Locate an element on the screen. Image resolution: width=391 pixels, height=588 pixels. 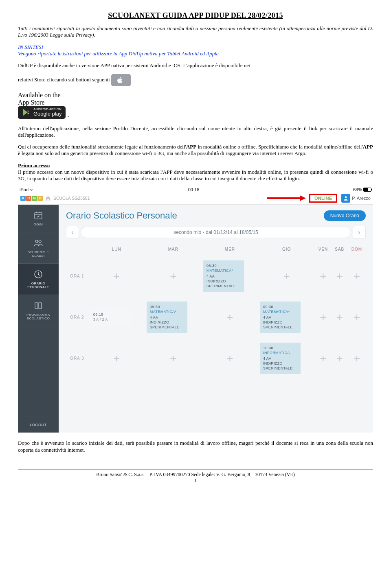
page-number: 1 is located at coordinates (196, 481).